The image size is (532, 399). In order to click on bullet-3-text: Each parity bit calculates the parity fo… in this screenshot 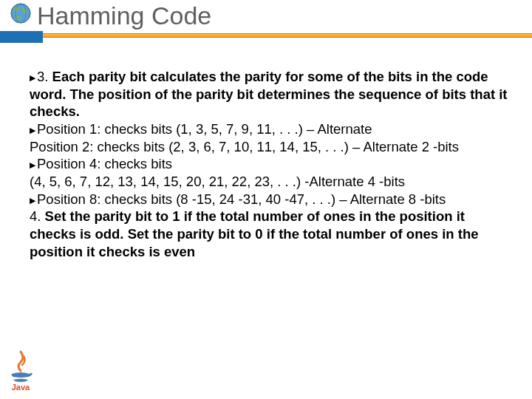, I will do `click(269, 94)`.